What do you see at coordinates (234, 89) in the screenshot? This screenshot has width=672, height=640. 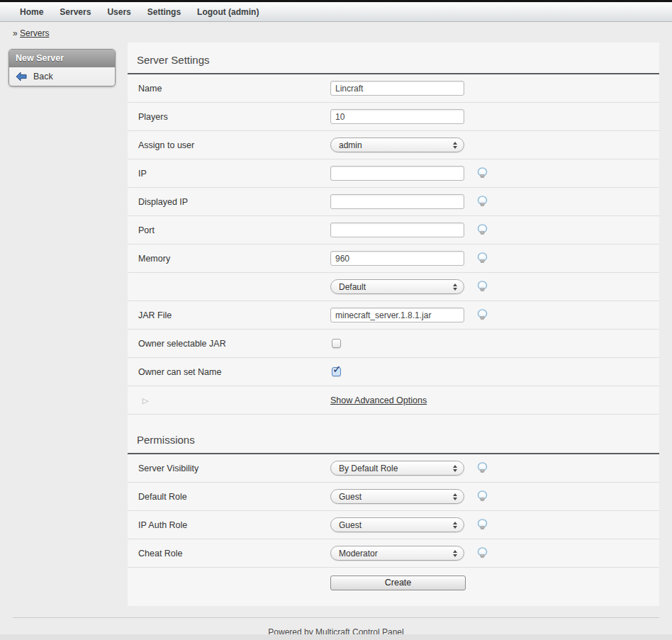 I see `name-label: Name` at bounding box center [234, 89].